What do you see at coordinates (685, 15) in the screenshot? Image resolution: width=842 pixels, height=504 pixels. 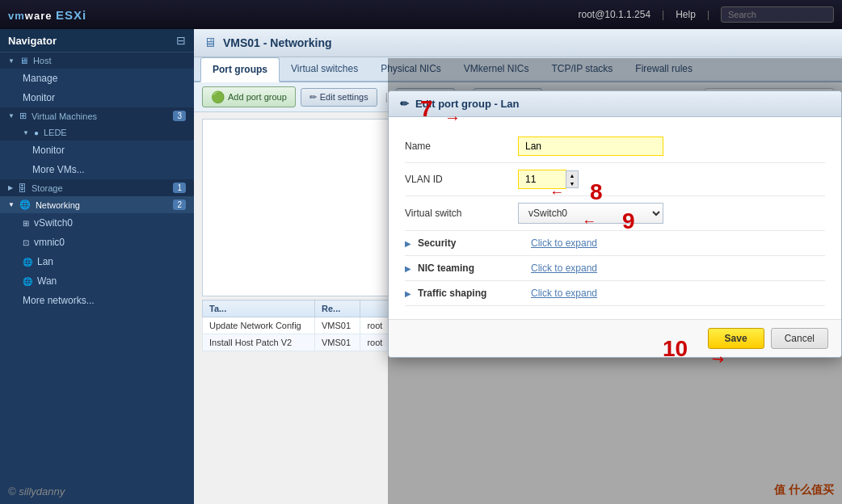 I see `help-link: Help` at bounding box center [685, 15].